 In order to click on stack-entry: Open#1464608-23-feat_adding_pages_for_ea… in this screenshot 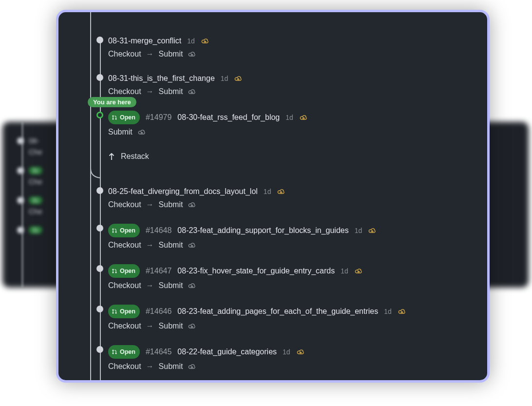, I will do `click(287, 318)`.